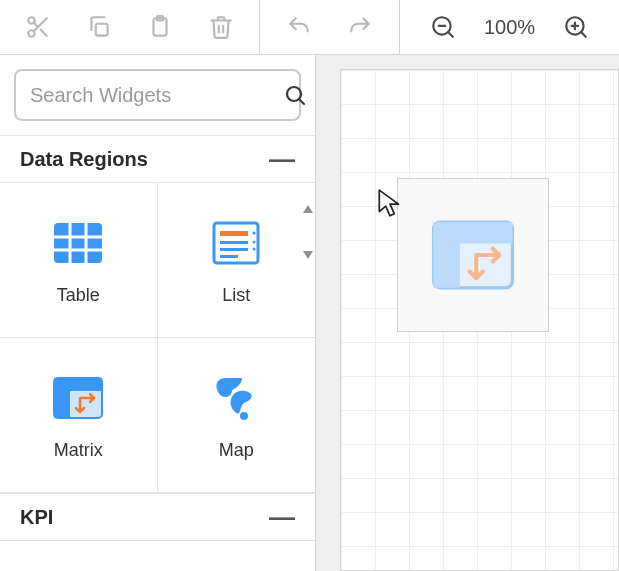 The image size is (619, 571). I want to click on widget-label: Table, so click(78, 296).